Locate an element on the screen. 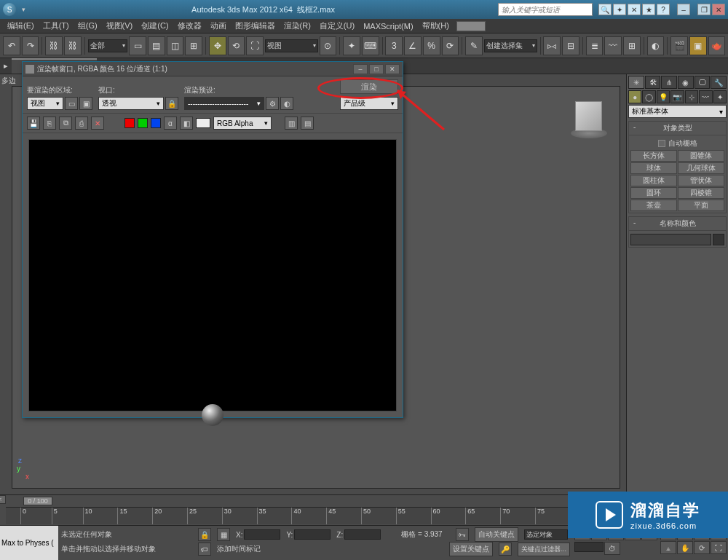  menu-views: 视图(V) is located at coordinates (119, 26).